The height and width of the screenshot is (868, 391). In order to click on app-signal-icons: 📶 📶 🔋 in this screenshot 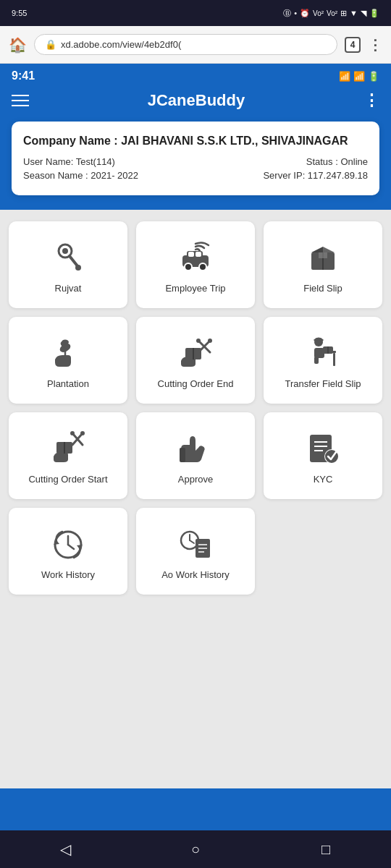, I will do `click(359, 77)`.